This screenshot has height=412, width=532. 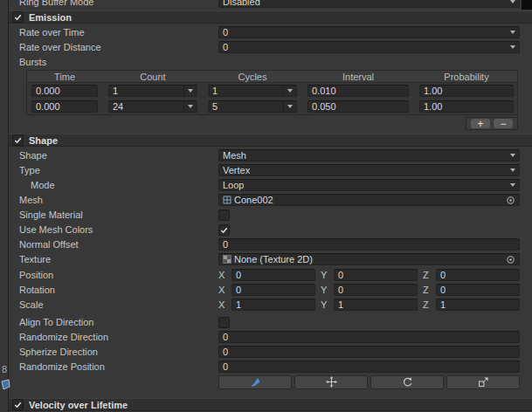 I want to click on randomize-direction-field: 0, so click(x=369, y=337).